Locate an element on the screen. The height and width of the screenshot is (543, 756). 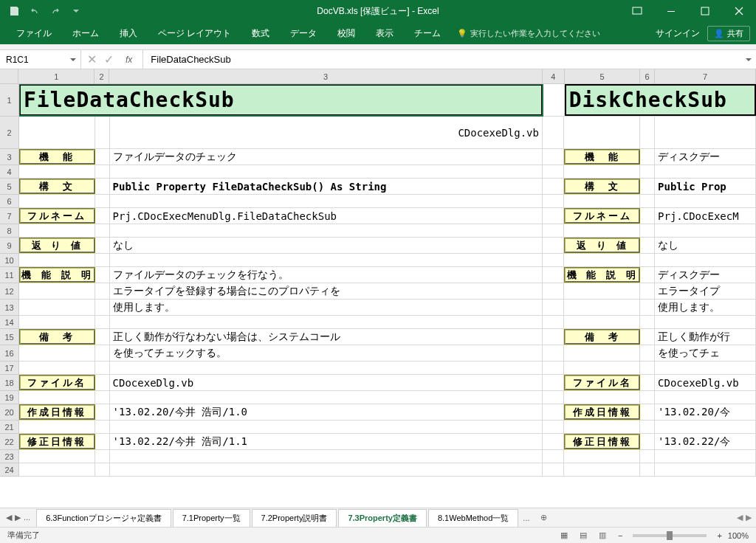
enter-icon: ✓ is located at coordinates (109, 59).